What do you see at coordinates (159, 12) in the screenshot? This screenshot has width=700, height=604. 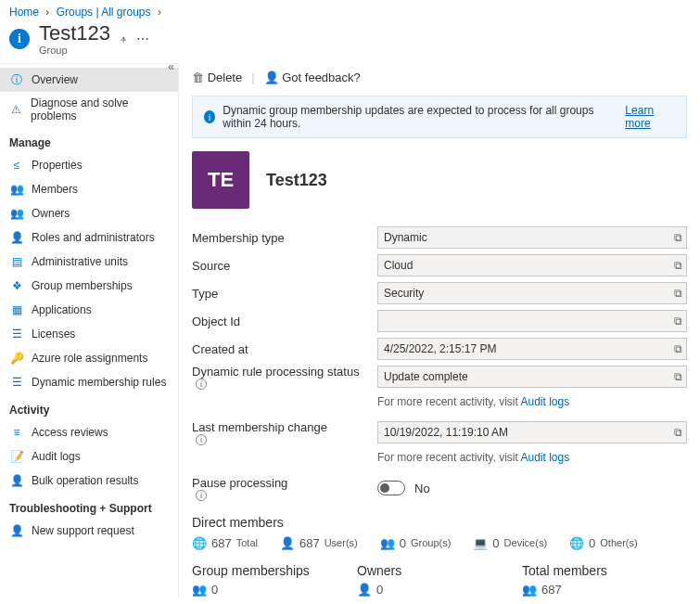 I see `chevron-right-icon: ›` at bounding box center [159, 12].